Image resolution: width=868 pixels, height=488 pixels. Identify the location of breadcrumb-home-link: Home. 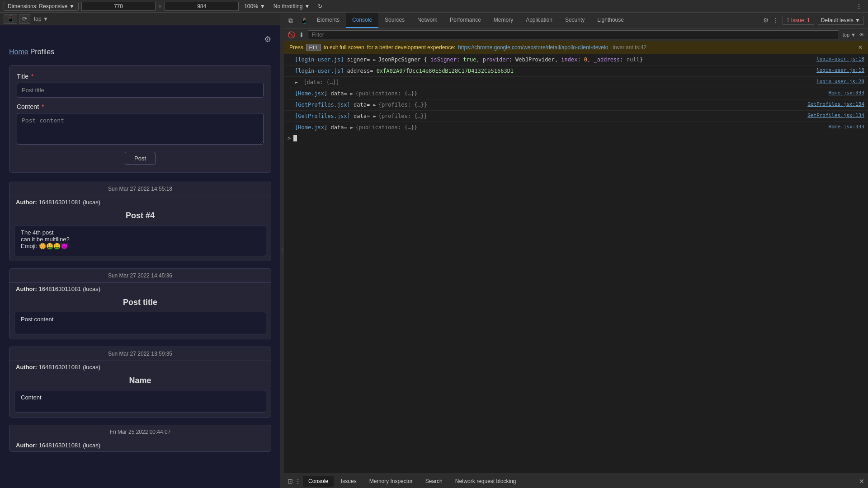
(19, 52).